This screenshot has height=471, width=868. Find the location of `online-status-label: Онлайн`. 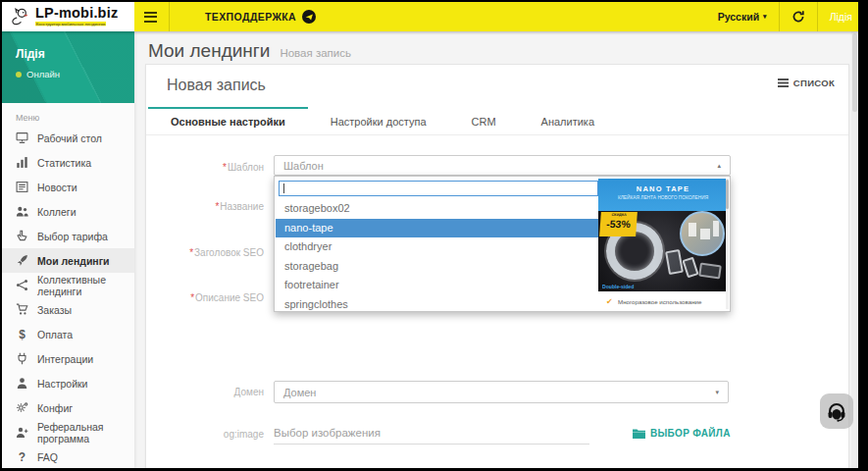

online-status-label: Онлайн is located at coordinates (43, 75).